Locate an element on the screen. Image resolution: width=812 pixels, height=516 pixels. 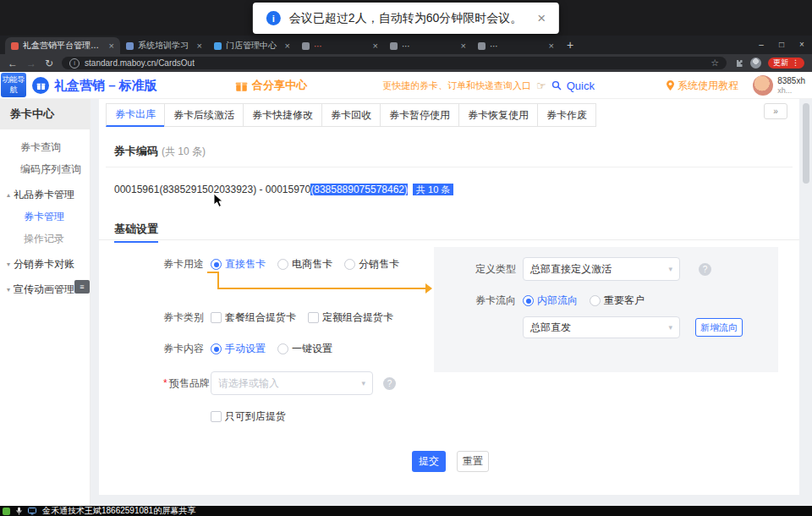
radio-label: 手动设置 is located at coordinates (245, 349).